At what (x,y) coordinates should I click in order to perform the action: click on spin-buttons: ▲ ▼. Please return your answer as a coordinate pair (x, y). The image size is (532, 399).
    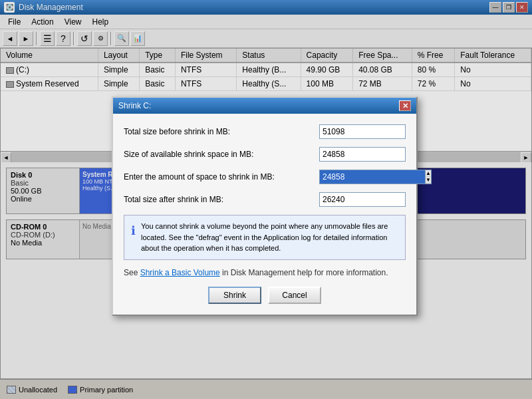
    Looking at the image, I should click on (428, 177).